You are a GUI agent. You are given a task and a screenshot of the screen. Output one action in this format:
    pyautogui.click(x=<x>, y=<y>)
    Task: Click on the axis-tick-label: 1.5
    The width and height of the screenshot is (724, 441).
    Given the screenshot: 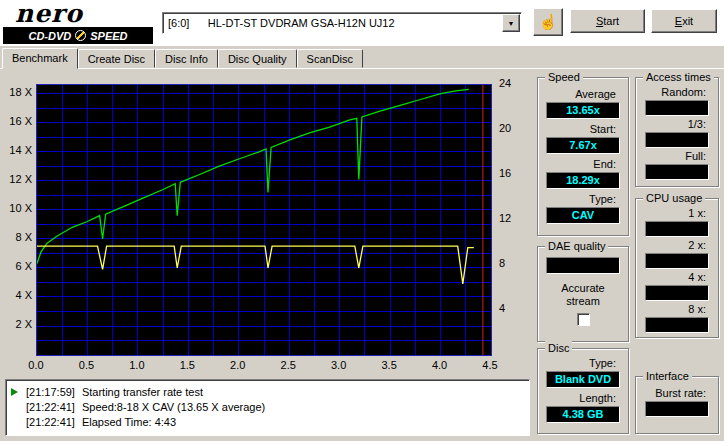 What is the action you would take?
    pyautogui.click(x=187, y=365)
    